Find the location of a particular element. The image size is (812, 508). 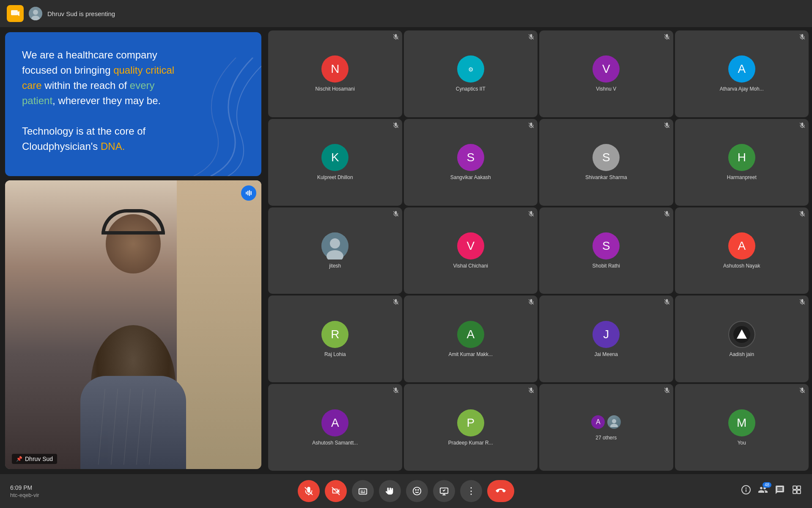

participant-tile: Aadish jain is located at coordinates (742, 339).